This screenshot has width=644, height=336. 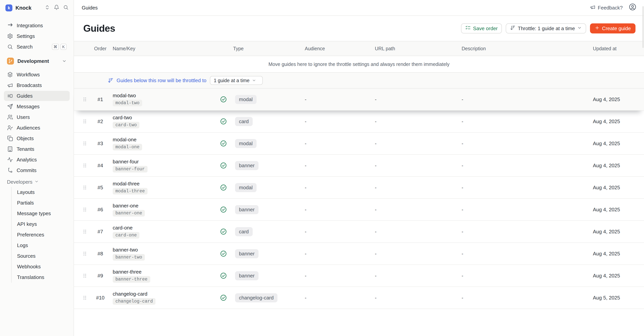 What do you see at coordinates (129, 257) in the screenshot?
I see `guide-key-badge: banner-two` at bounding box center [129, 257].